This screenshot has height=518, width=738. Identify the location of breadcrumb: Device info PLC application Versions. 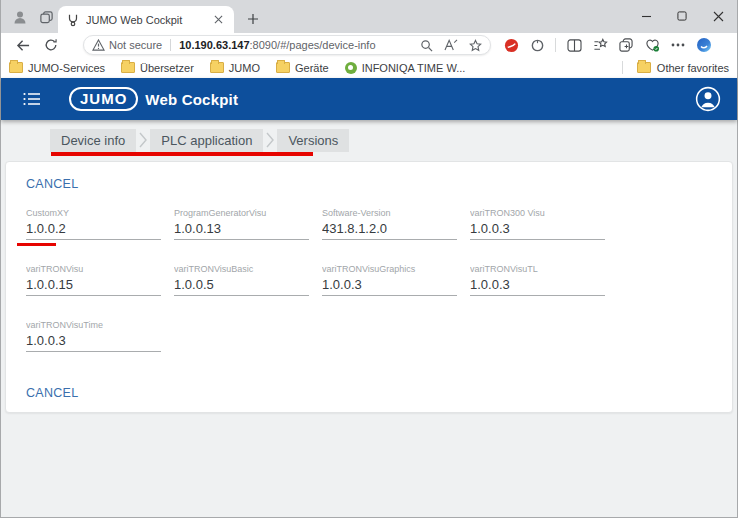
(200, 140).